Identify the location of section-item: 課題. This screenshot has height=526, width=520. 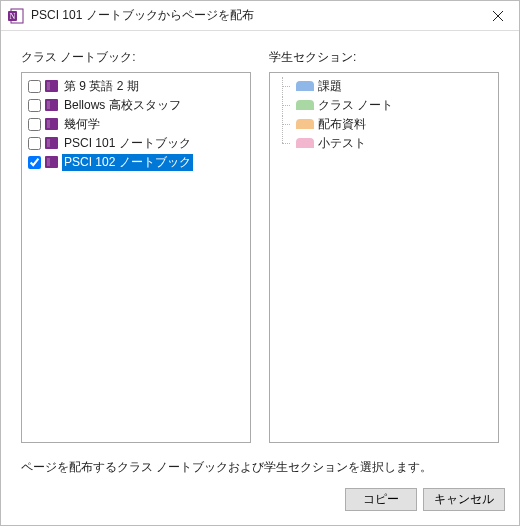
(384, 86).